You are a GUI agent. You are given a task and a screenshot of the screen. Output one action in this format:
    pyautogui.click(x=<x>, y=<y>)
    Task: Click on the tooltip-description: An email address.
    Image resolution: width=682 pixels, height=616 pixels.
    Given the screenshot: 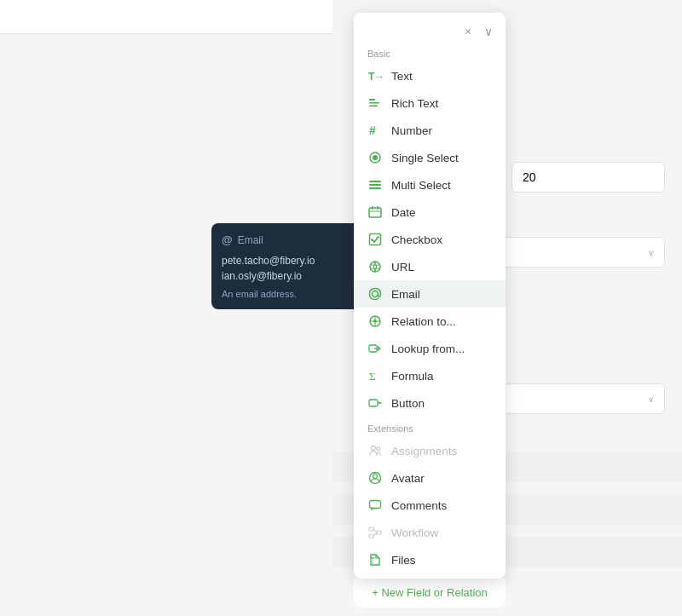 What is the action you would take?
    pyautogui.click(x=286, y=294)
    